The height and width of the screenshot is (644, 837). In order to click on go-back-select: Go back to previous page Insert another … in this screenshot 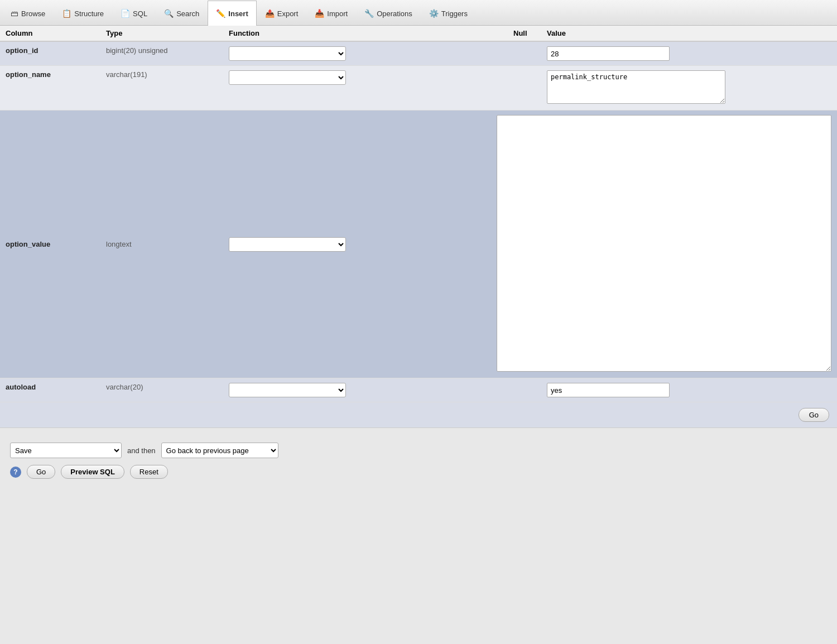, I will do `click(220, 450)`.